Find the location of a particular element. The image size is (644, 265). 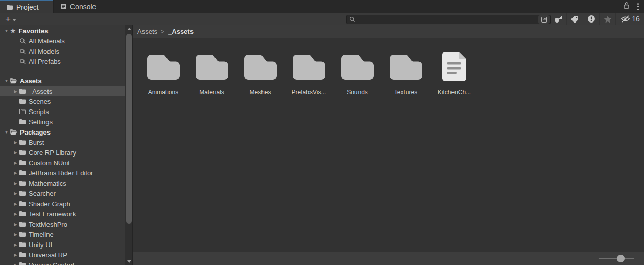

tree-item-label: Scripts is located at coordinates (39, 112).